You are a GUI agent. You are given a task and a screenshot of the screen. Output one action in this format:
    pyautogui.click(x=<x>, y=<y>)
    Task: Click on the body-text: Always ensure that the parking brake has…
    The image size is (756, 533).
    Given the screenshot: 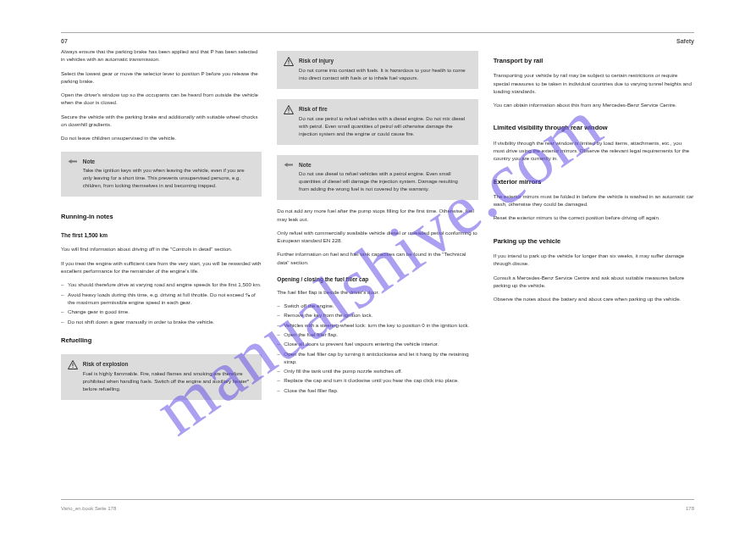 What is the action you would take?
    pyautogui.click(x=161, y=56)
    